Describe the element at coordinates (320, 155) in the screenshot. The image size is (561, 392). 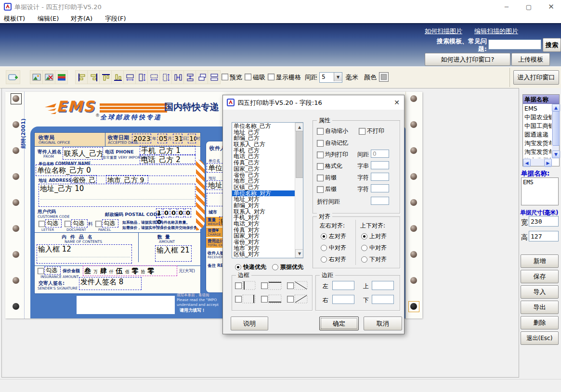
I see `even-print-checkbox` at that location.